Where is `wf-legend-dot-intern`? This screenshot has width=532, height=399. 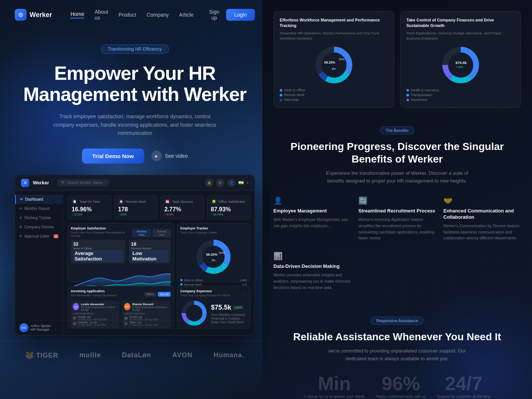
wf-legend-dot-intern is located at coordinates (281, 100).